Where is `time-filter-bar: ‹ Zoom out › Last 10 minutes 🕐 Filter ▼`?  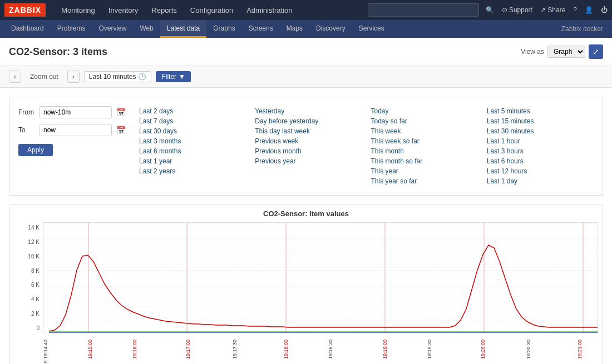
time-filter-bar: ‹ Zoom out › Last 10 minutes 🕐 Filter ▼ is located at coordinates (306, 77).